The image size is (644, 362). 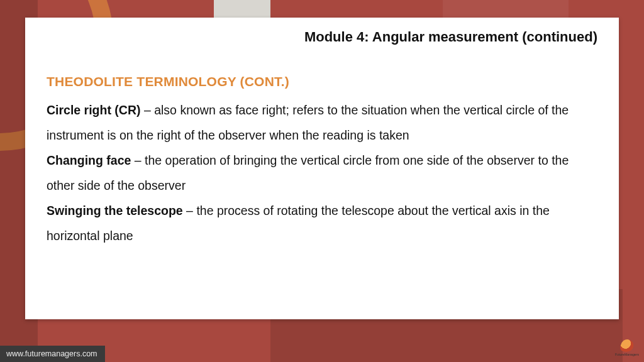 I want to click on term-name: Swinging the telescope, so click(x=114, y=211).